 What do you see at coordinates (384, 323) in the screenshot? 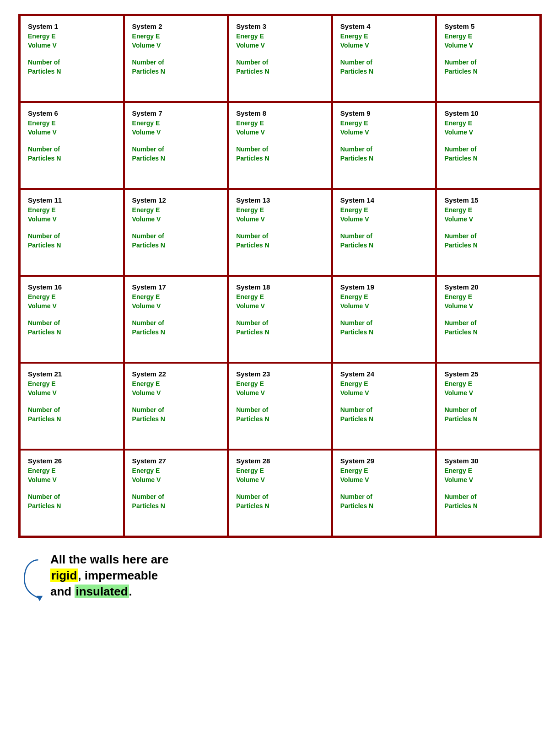
I see `system-number-label-19: Number of` at bounding box center [384, 323].